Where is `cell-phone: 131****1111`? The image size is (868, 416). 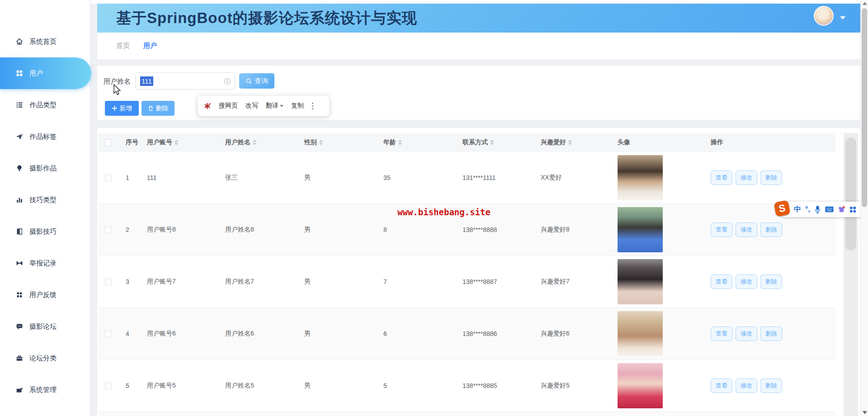 cell-phone: 131****1111 is located at coordinates (498, 178).